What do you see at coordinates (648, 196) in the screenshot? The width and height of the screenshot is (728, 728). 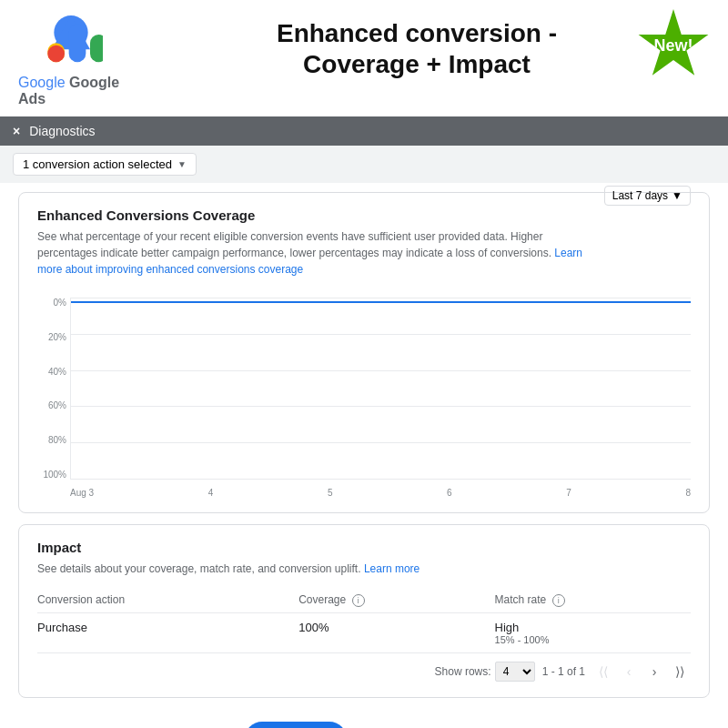 I see `date-selector: Last 7 days ▼` at bounding box center [648, 196].